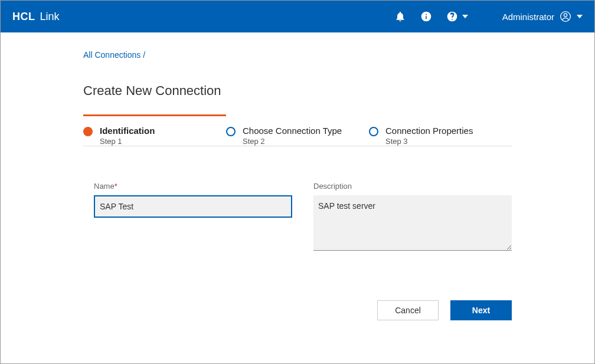 This screenshot has width=595, height=364. I want to click on user-menu: Administrator, so click(542, 17).